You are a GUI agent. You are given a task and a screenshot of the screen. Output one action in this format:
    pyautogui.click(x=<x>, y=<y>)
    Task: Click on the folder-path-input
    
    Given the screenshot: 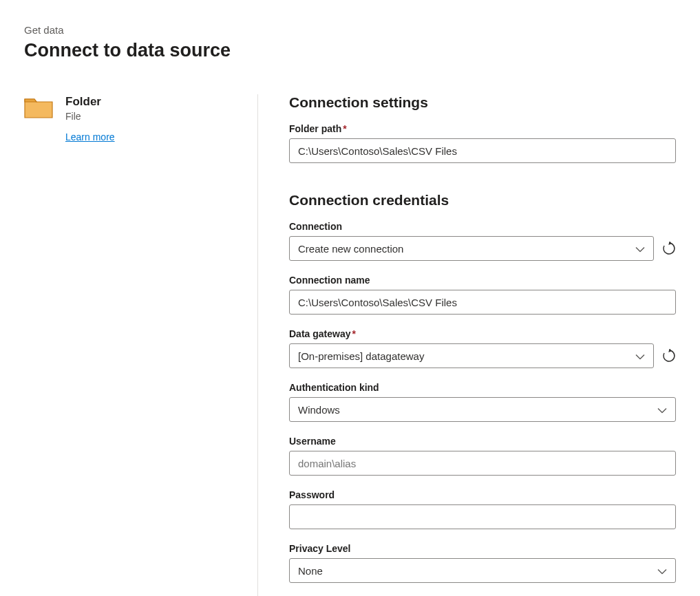 What is the action you would take?
    pyautogui.click(x=482, y=151)
    